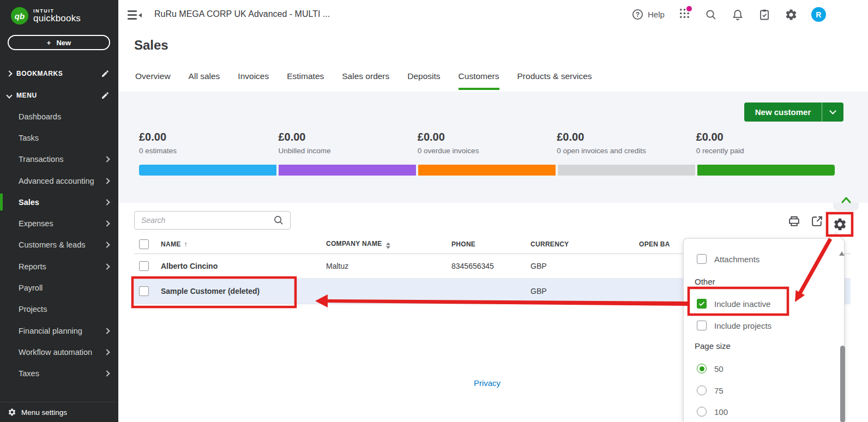  What do you see at coordinates (348, 137) in the screenshot?
I see `stat-amount: £0.00` at bounding box center [348, 137].